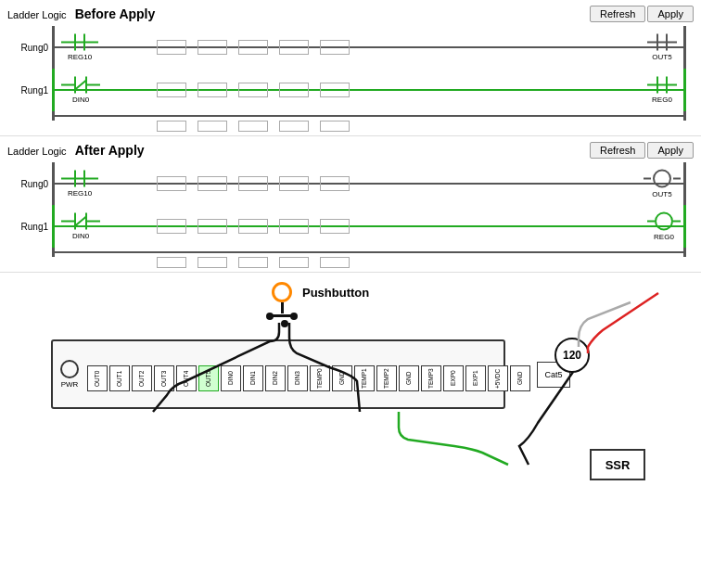 The height and width of the screenshot is (588, 701). What do you see at coordinates (642, 150) in the screenshot?
I see `after-buttons: Refresh Apply` at bounding box center [642, 150].